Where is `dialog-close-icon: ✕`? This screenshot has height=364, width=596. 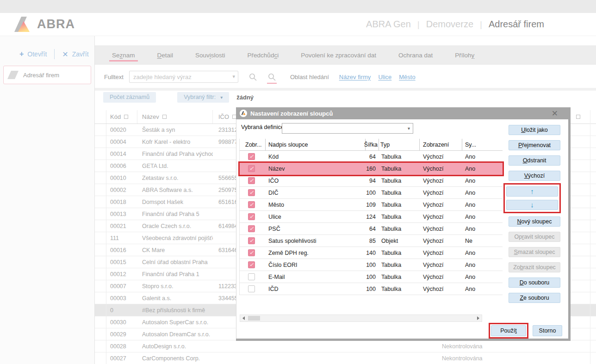
dialog-close-icon: ✕ is located at coordinates (555, 114).